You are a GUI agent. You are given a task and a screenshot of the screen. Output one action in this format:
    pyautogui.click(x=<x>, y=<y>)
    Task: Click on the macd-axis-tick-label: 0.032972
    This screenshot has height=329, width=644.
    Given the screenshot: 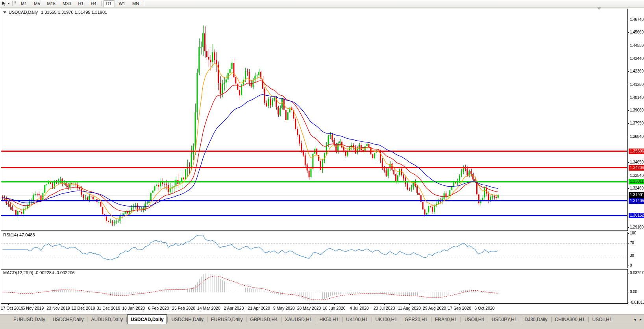 What is the action you would take?
    pyautogui.click(x=637, y=273)
    